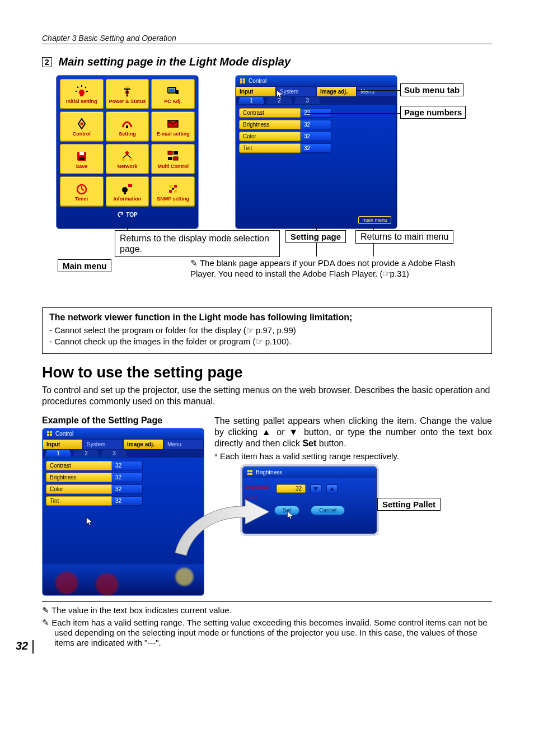 This screenshot has height=756, width=534. Describe the element at coordinates (409, 504) in the screenshot. I see `callout-setting-pallet: Setting Pallet` at that location.